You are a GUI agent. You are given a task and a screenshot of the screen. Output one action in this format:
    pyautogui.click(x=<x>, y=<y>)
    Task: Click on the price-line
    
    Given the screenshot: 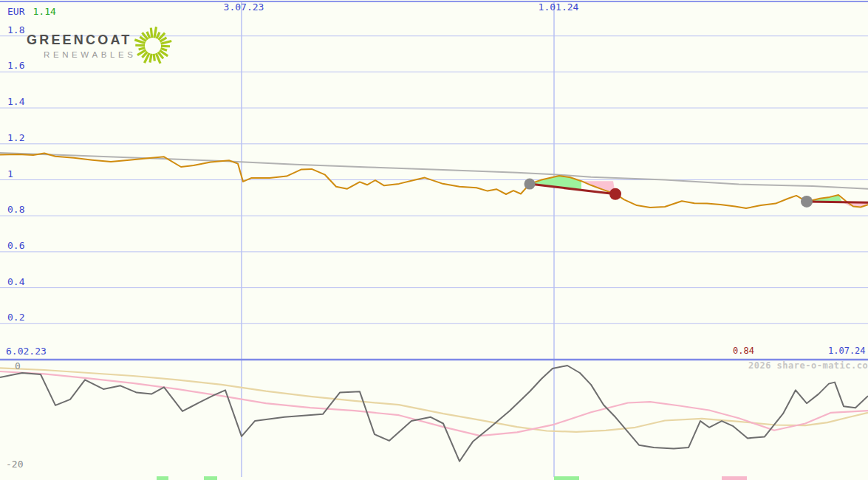 What is the action you would take?
    pyautogui.click(x=434, y=182)
    